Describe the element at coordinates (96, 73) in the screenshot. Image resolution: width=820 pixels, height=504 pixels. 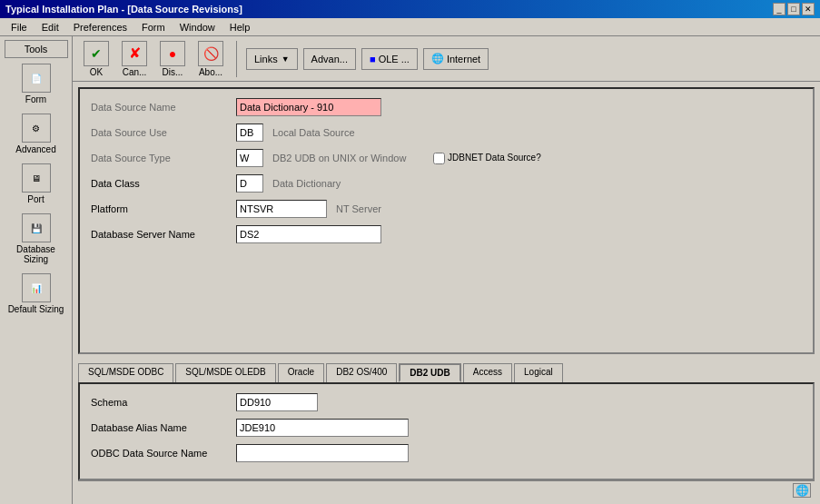
I see `ok-label: OK` at that location.